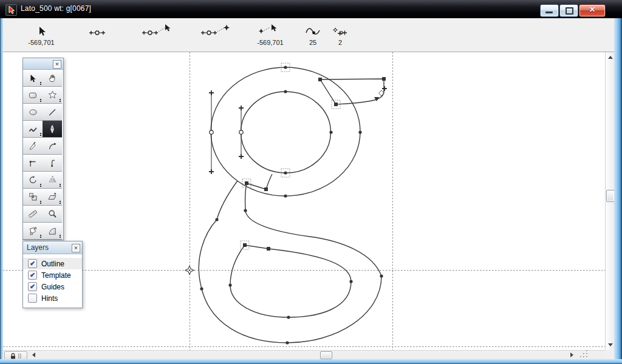 The width and height of the screenshot is (622, 364). What do you see at coordinates (610, 57) in the screenshot?
I see `scroll-up-button` at bounding box center [610, 57].